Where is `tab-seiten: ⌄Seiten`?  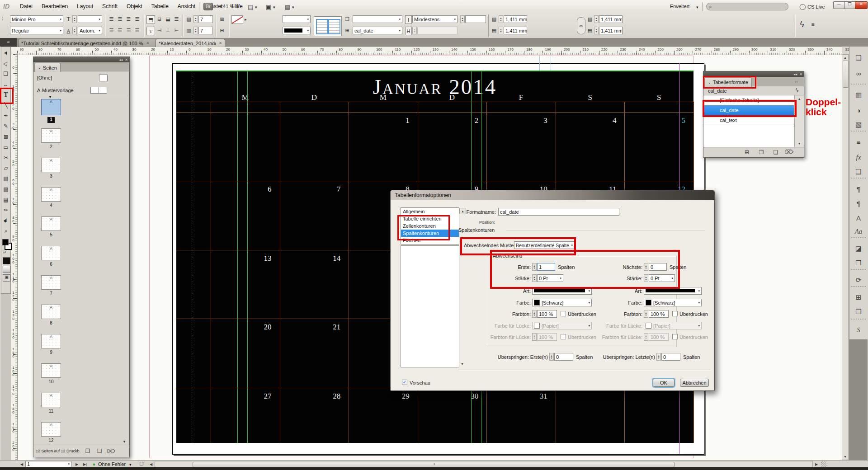 tab-seiten: ⌄Seiten is located at coordinates (47, 67).